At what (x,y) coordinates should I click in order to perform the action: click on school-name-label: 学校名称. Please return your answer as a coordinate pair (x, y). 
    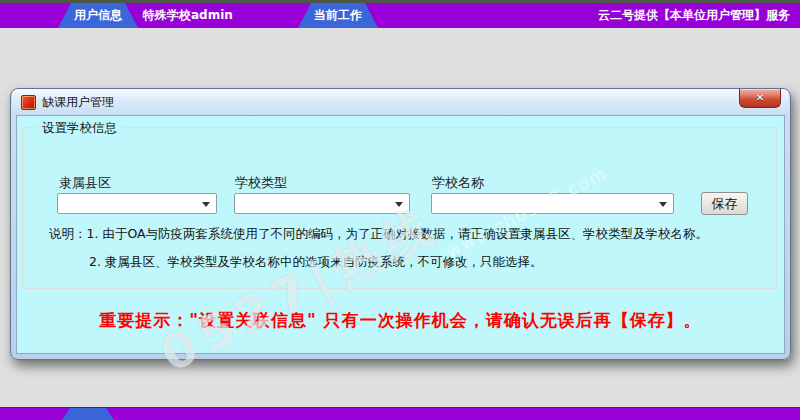
    Looking at the image, I should click on (458, 183).